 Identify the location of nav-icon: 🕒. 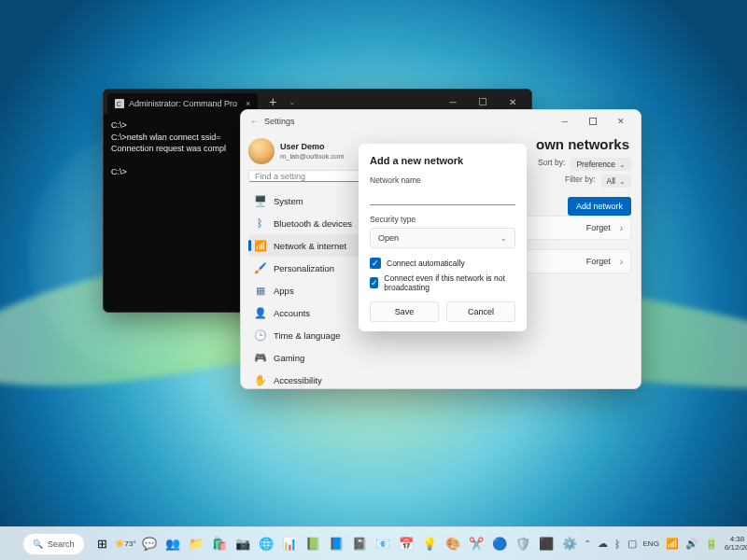
(260, 336).